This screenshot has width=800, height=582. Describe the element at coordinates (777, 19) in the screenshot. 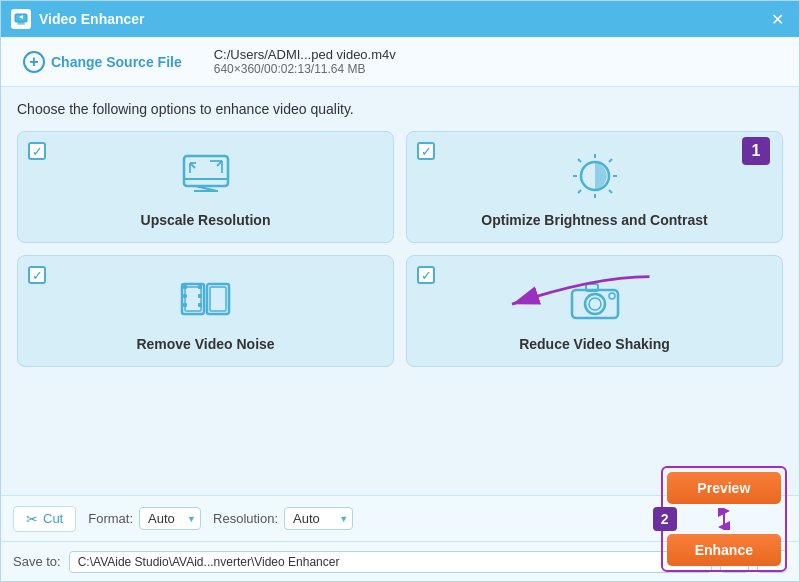

I see `close-button: ✕` at that location.